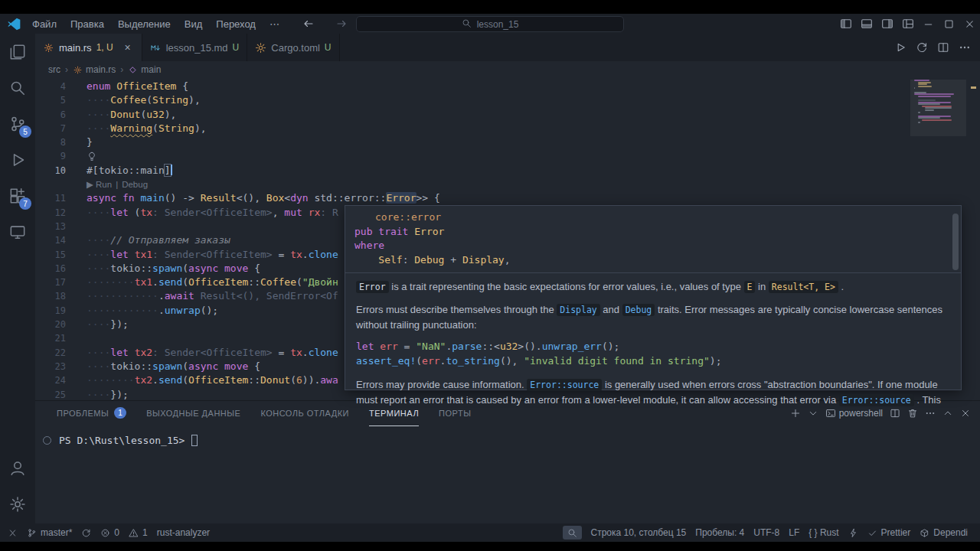 The width and height of the screenshot is (980, 551). I want to click on line-number: 19, so click(51, 311).